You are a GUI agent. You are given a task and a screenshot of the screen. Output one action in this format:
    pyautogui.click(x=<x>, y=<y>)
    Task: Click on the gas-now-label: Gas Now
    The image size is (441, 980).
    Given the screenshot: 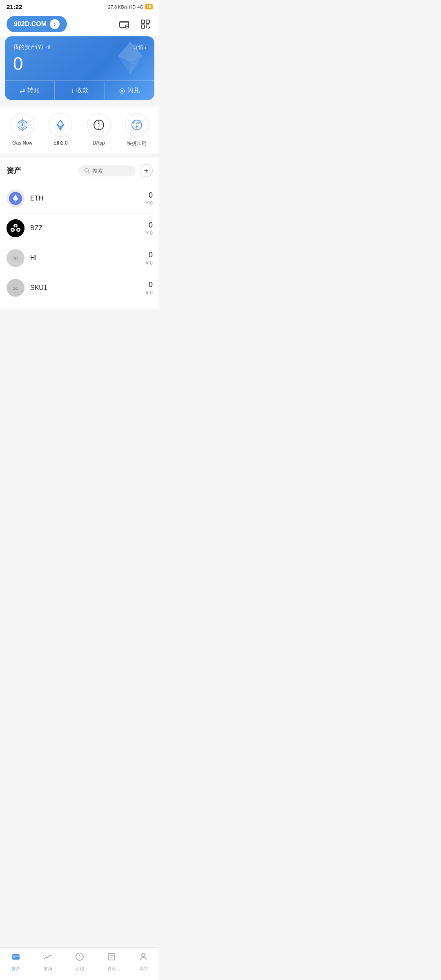 What is the action you would take?
    pyautogui.click(x=22, y=143)
    